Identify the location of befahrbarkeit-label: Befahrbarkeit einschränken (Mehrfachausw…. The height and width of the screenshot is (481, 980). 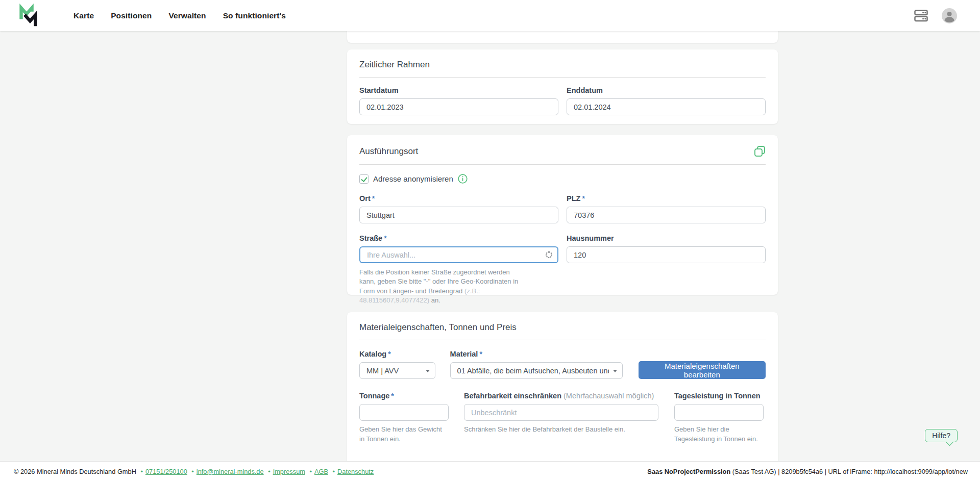
(559, 396).